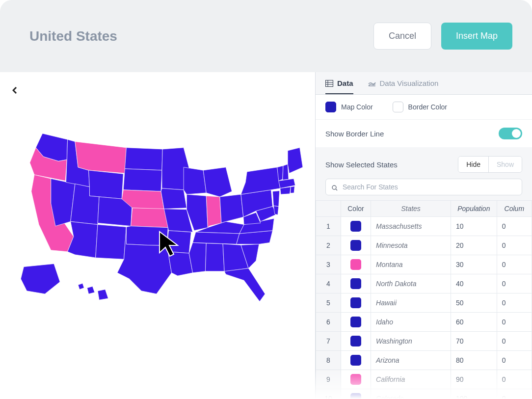 This screenshot has width=532, height=399. Describe the element at coordinates (474, 284) in the screenshot. I see `row-population: 40` at that location.